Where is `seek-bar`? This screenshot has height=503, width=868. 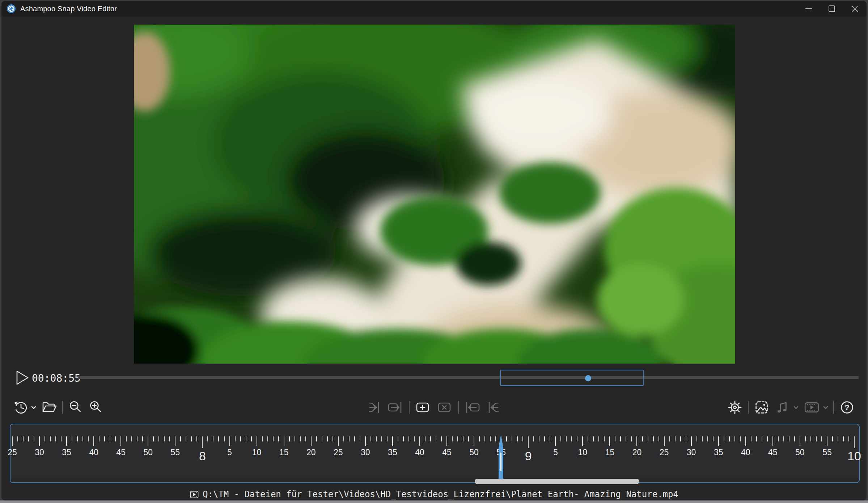 seek-bar is located at coordinates (468, 378).